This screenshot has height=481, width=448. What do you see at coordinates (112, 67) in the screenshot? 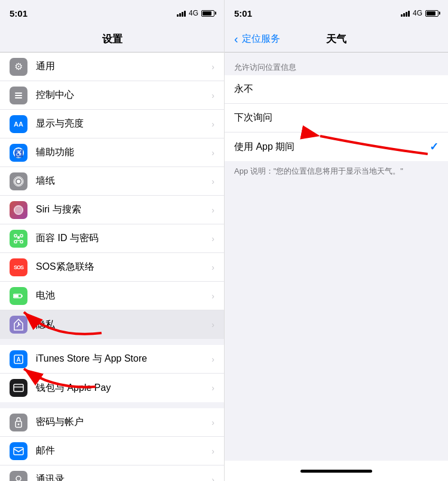
I see `list-item-tongyong: ⚙ 通用 ›` at bounding box center [112, 67].